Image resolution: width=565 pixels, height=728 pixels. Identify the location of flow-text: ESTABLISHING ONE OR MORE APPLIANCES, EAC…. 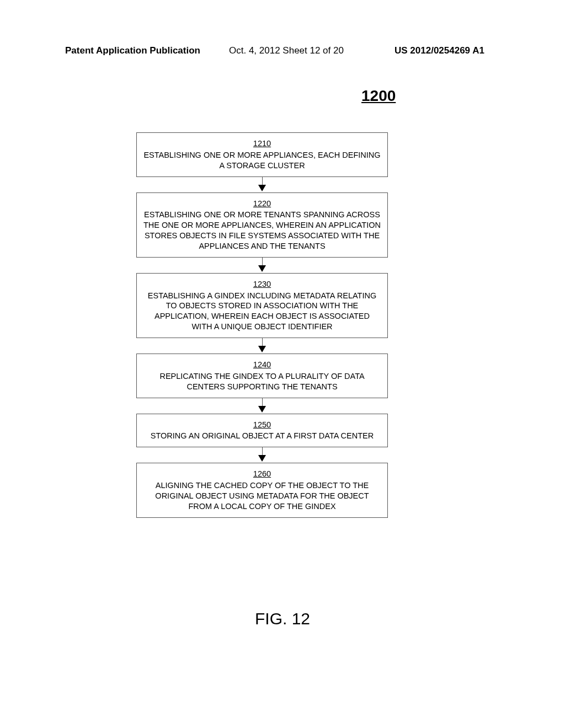
(262, 160).